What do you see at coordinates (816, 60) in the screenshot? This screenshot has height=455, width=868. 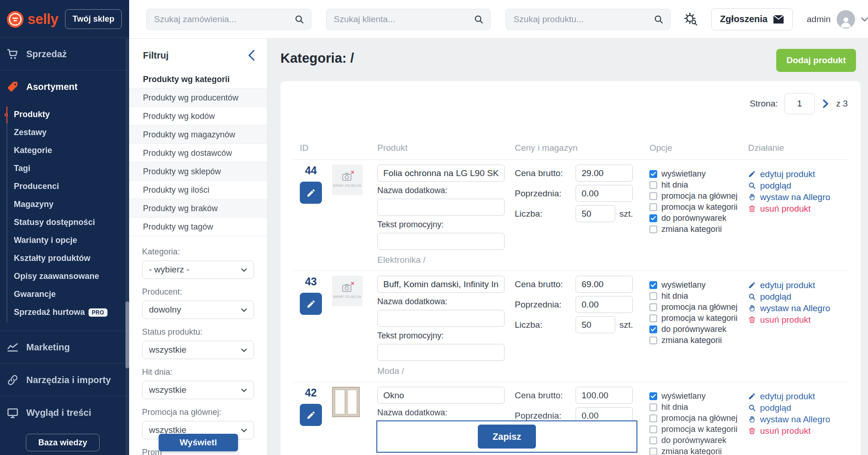 I see `add-product-button: Dodaj produkt` at bounding box center [816, 60].